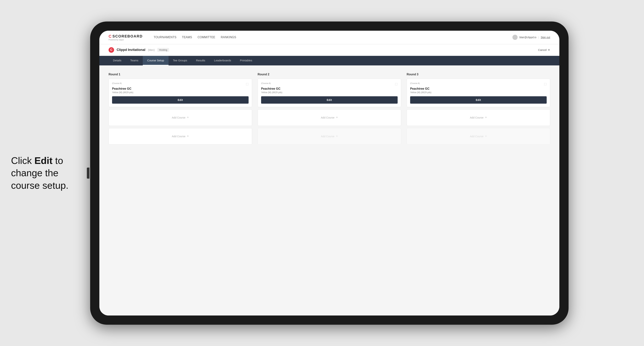 Image resolution: width=644 pixels, height=346 pixels. What do you see at coordinates (247, 84) in the screenshot?
I see `round-1-delete-button: ⬚` at bounding box center [247, 84].